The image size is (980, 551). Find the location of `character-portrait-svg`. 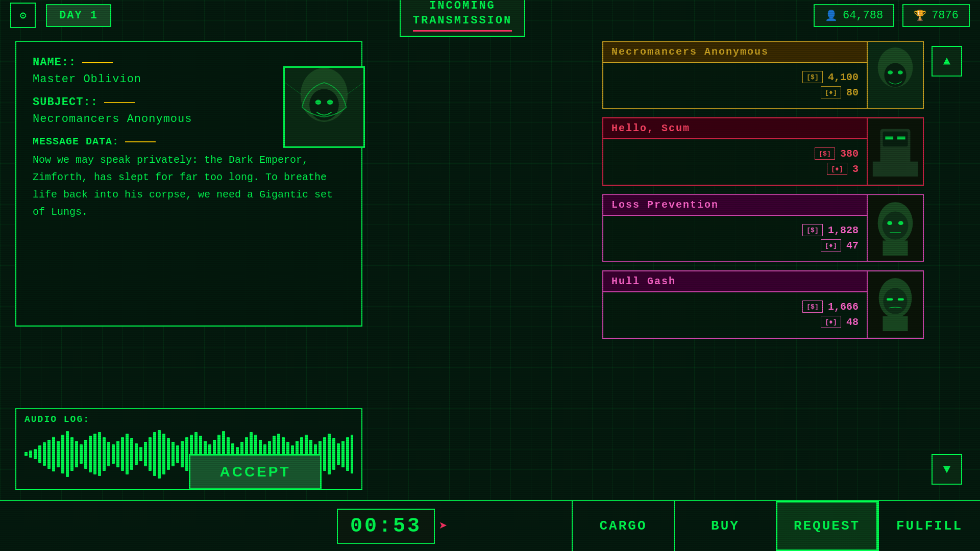

character-portrait-svg is located at coordinates (324, 107).